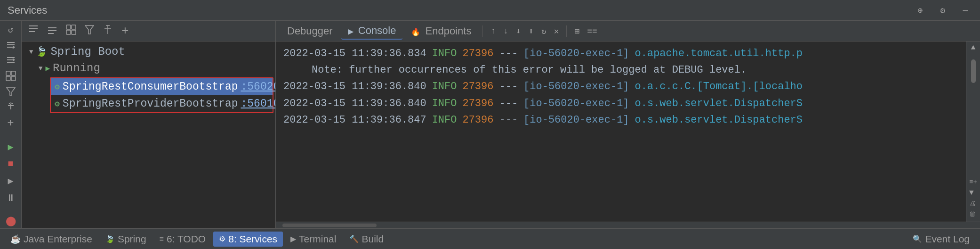  Describe the element at coordinates (506, 31) in the screenshot. I see `scroll-down-icon: ↓` at that location.